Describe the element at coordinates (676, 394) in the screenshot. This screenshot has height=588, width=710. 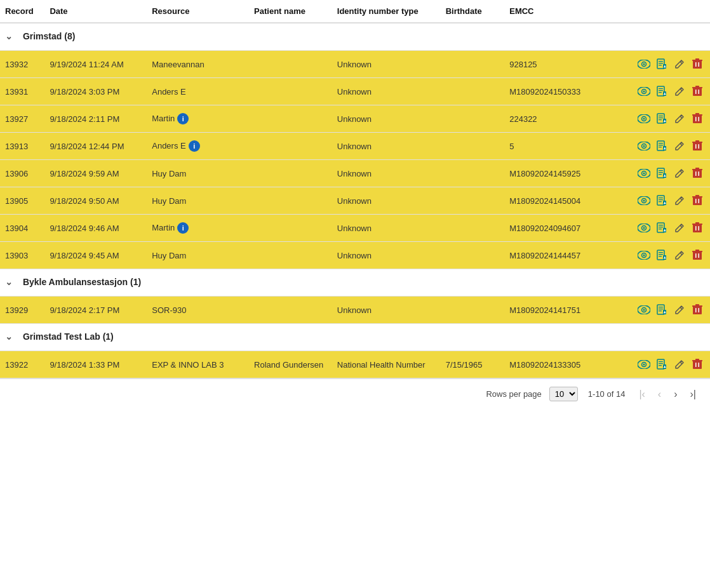
I see `next-page-button: ›` at that location.